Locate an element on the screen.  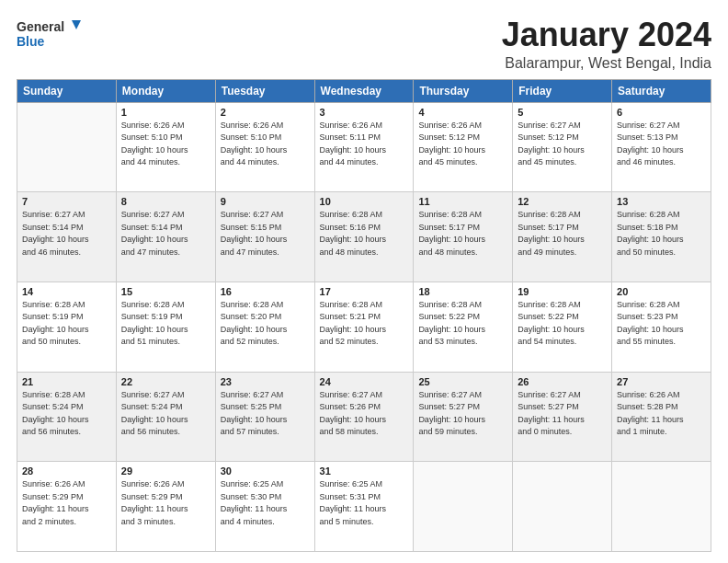
day-number: 29 is located at coordinates (165, 471).